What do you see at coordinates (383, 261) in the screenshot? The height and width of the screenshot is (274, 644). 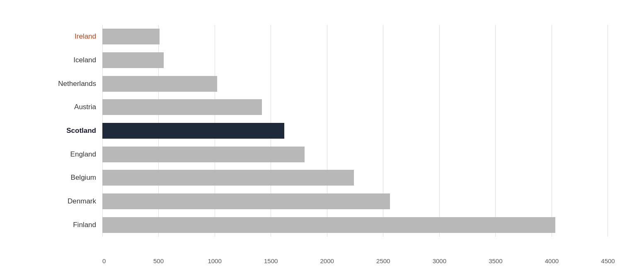 I see `x-axis-label: 2500` at bounding box center [383, 261].